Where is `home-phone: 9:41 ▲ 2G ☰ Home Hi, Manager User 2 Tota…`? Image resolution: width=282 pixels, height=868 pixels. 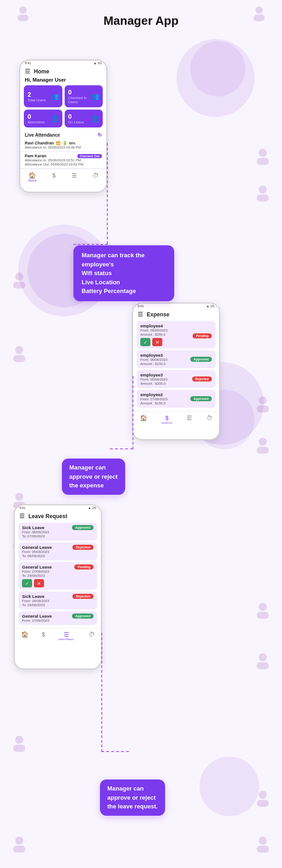
home-phone: 9:41 ▲ 2G ☰ Home Hi, Manager User 2 Tota… is located at coordinates (63, 126).